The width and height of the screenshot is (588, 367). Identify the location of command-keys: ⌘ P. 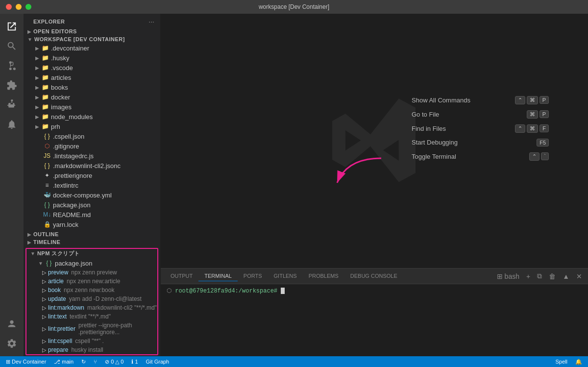
(538, 115).